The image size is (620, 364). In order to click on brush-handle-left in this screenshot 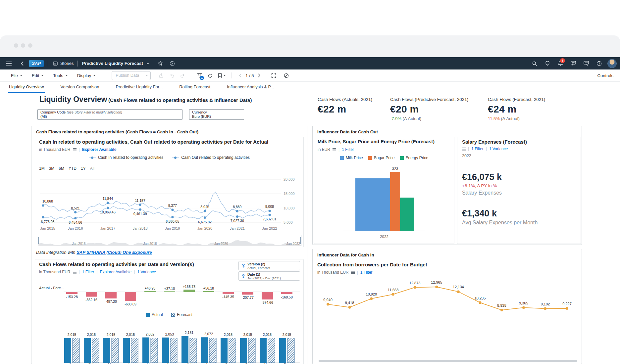, I will do `click(38, 240)`.